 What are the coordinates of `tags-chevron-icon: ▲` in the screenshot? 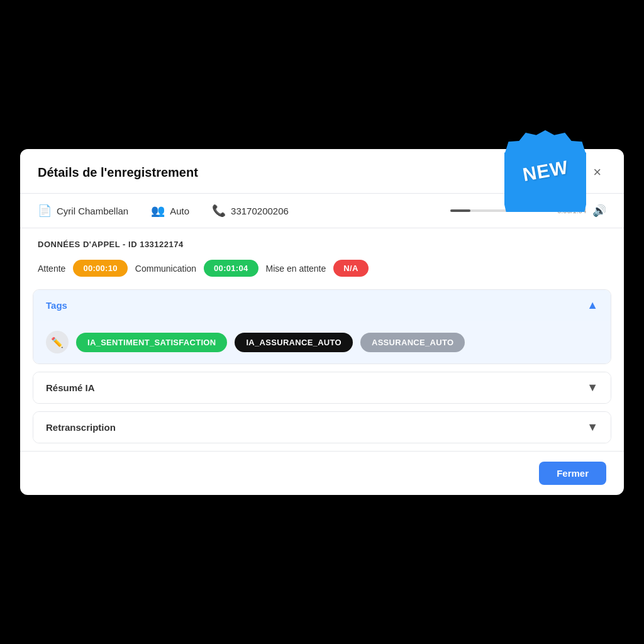 It's located at (592, 306).